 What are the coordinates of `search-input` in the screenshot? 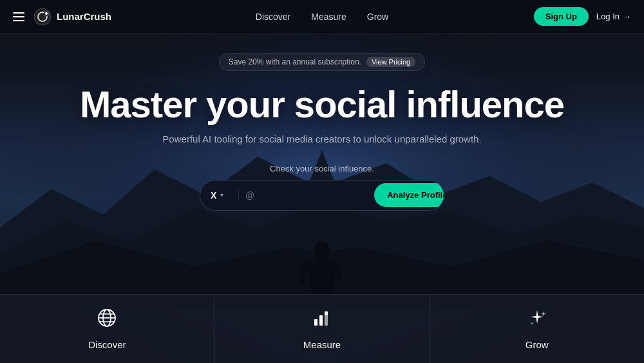 It's located at (315, 195).